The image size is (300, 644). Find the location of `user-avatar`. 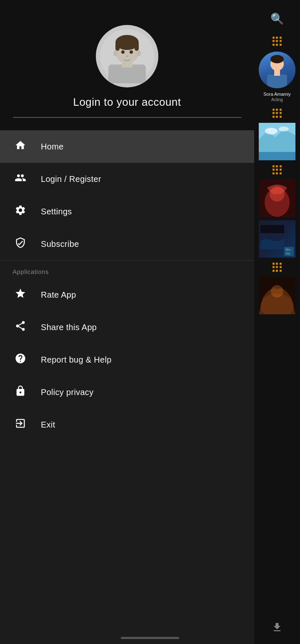

user-avatar is located at coordinates (127, 56).